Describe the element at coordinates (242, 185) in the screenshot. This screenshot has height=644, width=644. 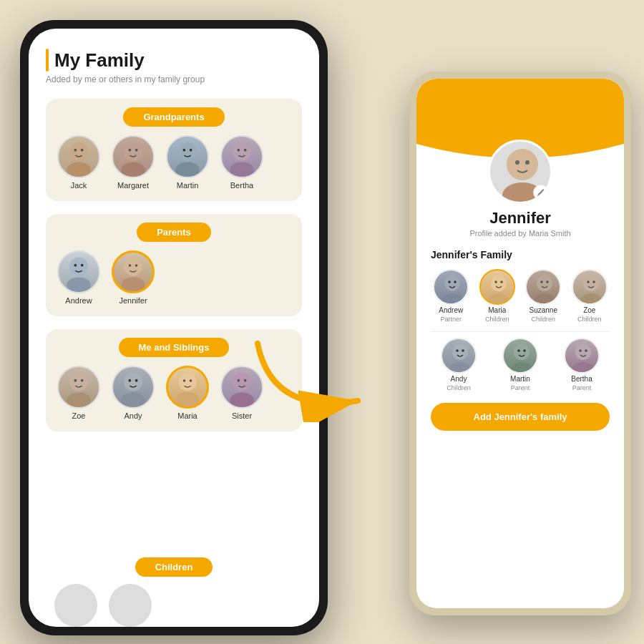
I see `member-bertha-name: Bertha` at that location.